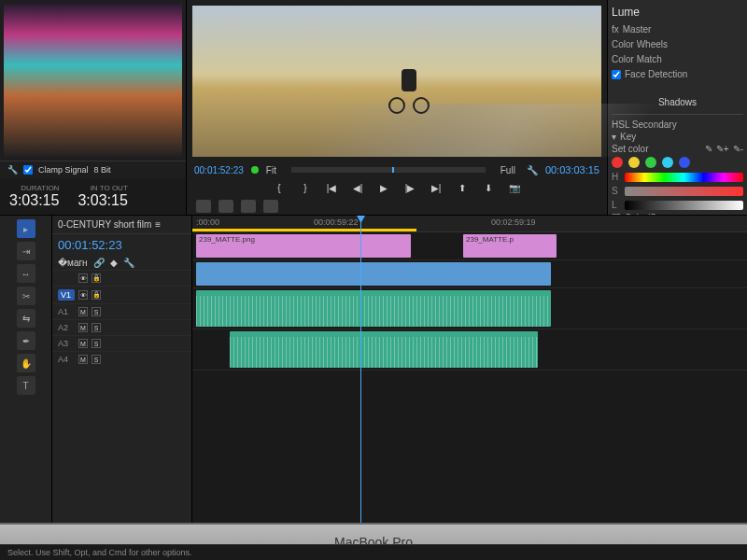 The height and width of the screenshot is (560, 747). Describe the element at coordinates (462, 188) in the screenshot. I see `lift-button: ⬆` at that location.